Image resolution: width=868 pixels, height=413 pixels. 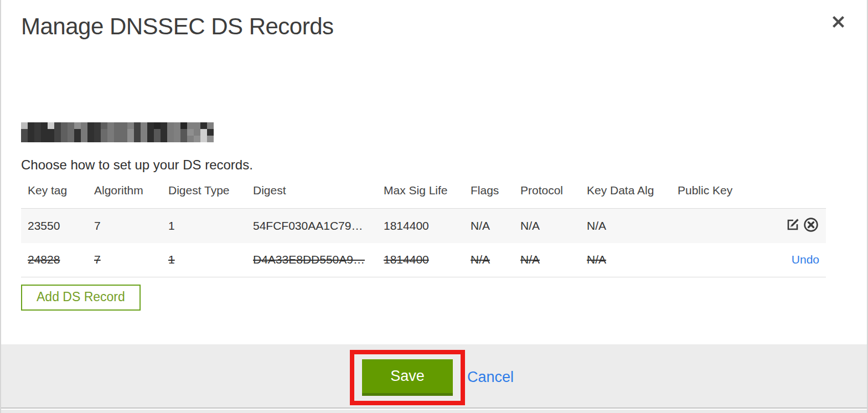 I want to click on header-public-key: Public Key, so click(x=721, y=196).